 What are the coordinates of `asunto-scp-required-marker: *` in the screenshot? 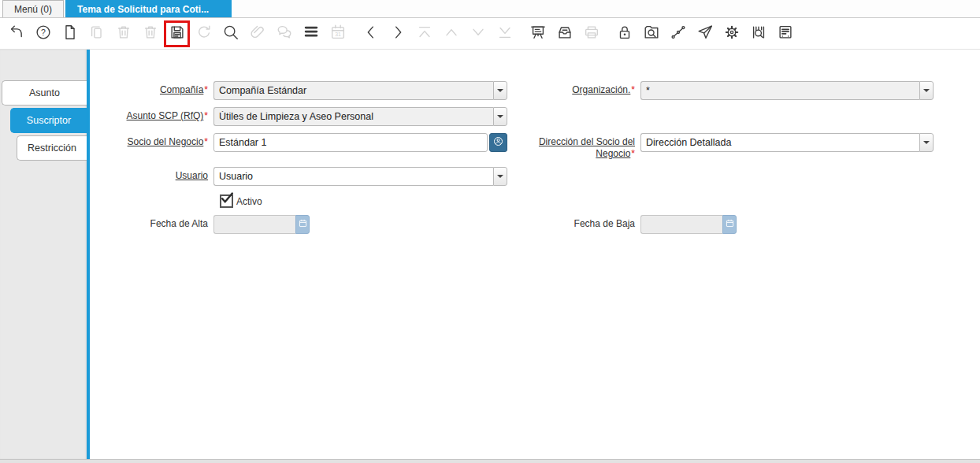 It's located at (206, 116).